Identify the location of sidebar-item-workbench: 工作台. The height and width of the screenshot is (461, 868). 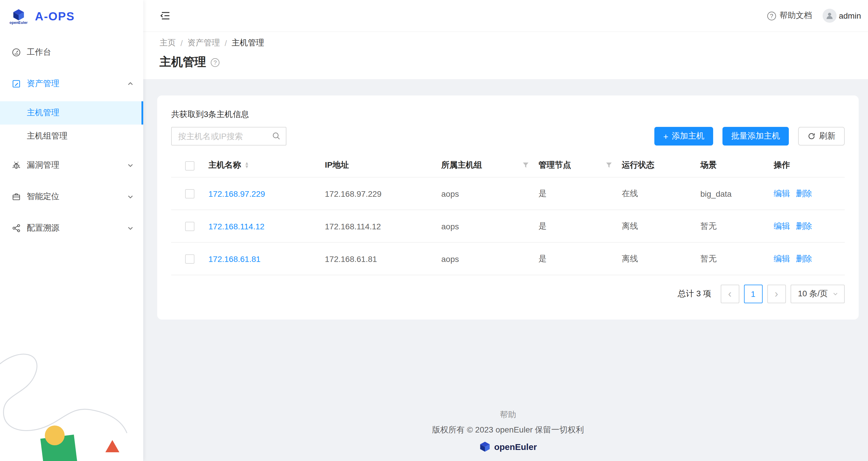
(71, 53).